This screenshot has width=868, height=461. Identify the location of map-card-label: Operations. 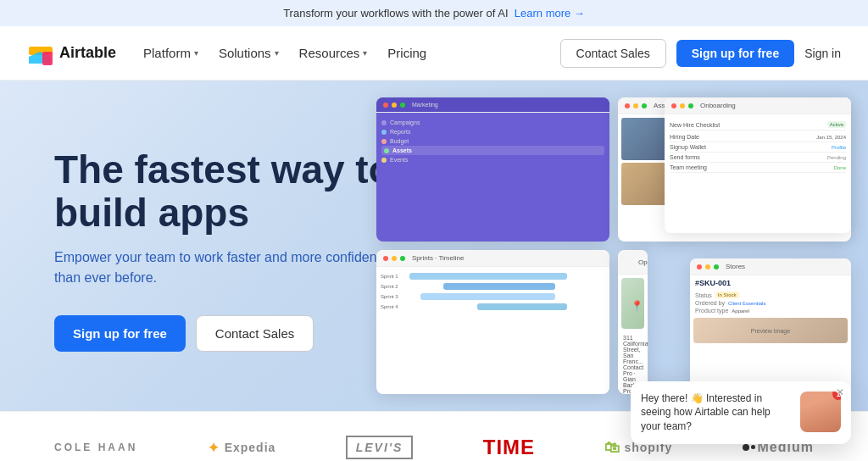
(643, 263).